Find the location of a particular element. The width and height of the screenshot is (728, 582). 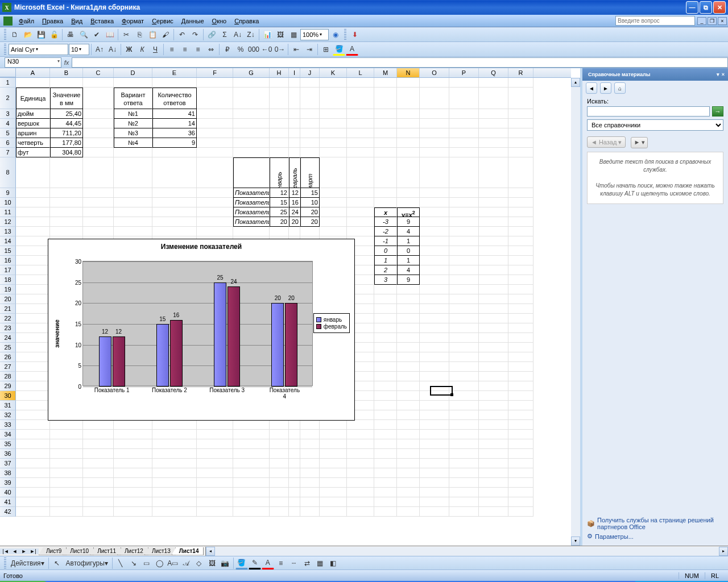

shadow-icon: ▦ is located at coordinates (320, 563).